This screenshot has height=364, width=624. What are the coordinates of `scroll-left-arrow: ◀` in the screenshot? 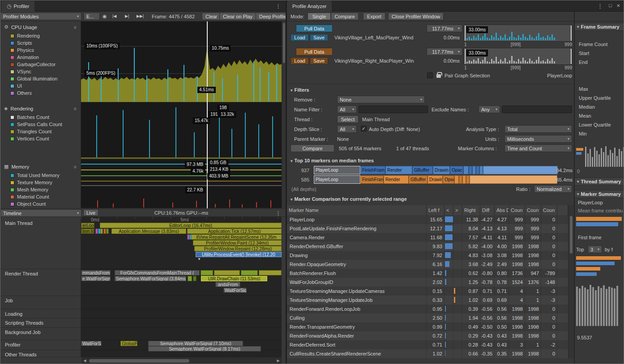 It's located at (85, 360).